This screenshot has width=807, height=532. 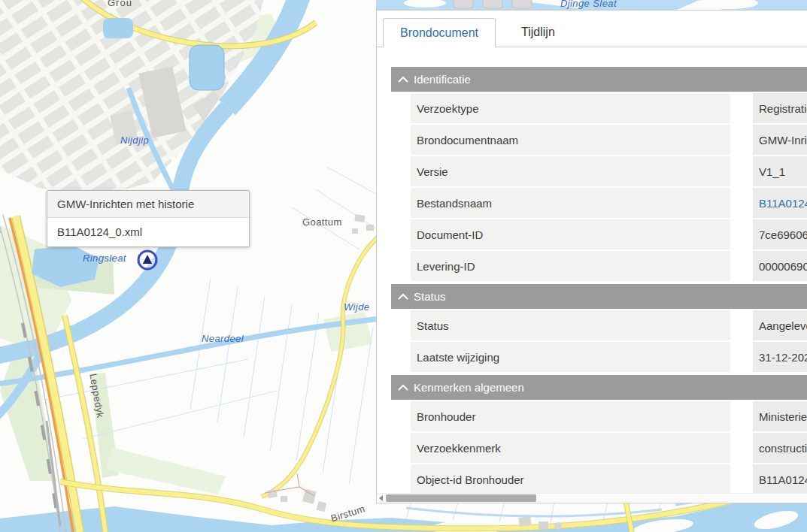 What do you see at coordinates (592, 497) in the screenshot?
I see `horizontal-scrollbar` at bounding box center [592, 497].